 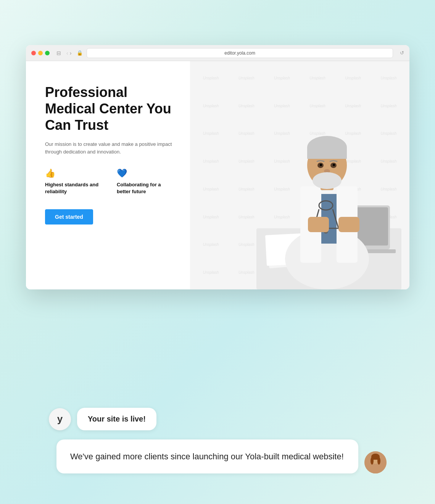 I want to click on maximize-button-icon, so click(x=47, y=53).